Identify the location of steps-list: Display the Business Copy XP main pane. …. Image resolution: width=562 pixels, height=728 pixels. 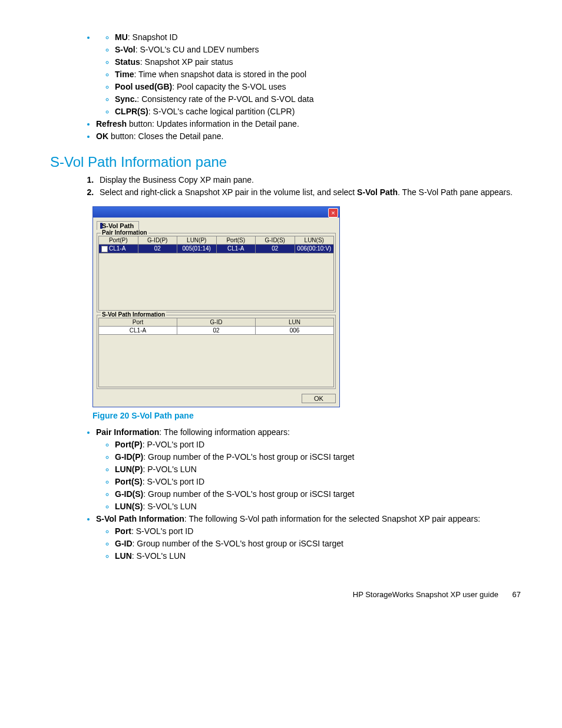
(309, 186).